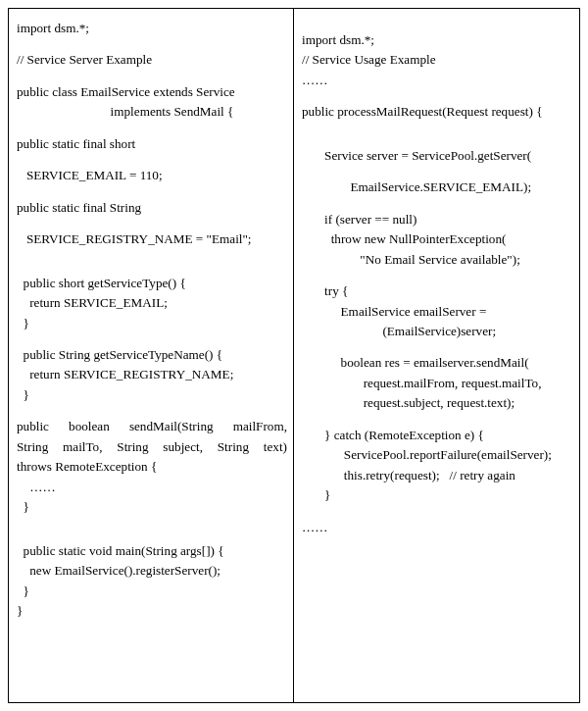  What do you see at coordinates (437, 312) in the screenshot?
I see `code-line: EmailService emailServer =` at bounding box center [437, 312].